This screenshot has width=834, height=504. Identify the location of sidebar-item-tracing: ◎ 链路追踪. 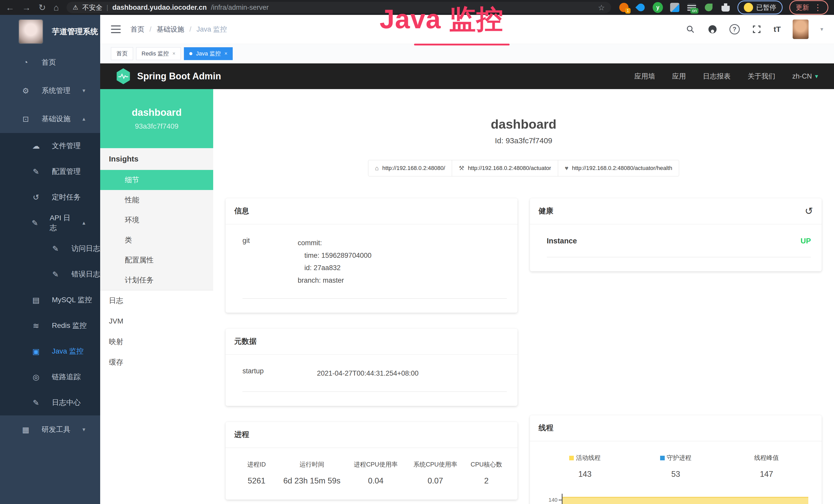
(50, 377).